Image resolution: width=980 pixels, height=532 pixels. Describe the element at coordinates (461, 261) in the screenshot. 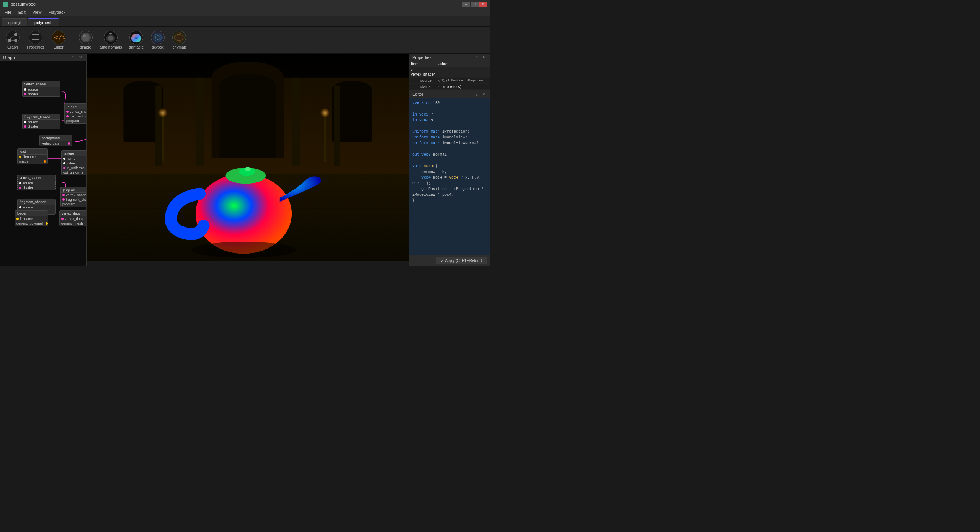

I see `apply-button: ✓ Apply (CTRL+Return)` at that location.